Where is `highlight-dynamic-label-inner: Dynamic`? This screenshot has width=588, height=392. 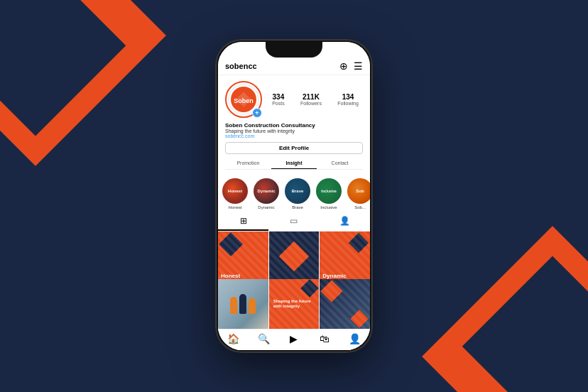 highlight-dynamic-label-inner: Dynamic is located at coordinates (266, 191).